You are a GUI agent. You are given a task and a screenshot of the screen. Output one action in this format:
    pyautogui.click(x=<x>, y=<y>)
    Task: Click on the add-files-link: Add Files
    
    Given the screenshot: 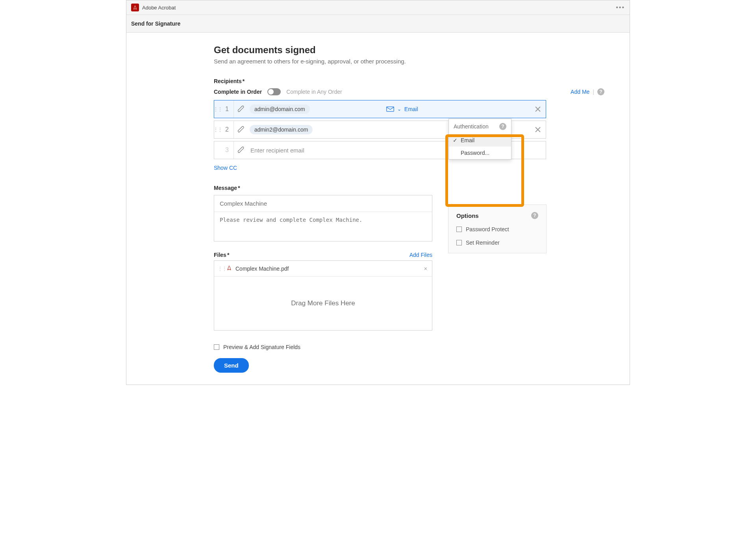 What is the action you would take?
    pyautogui.click(x=421, y=255)
    